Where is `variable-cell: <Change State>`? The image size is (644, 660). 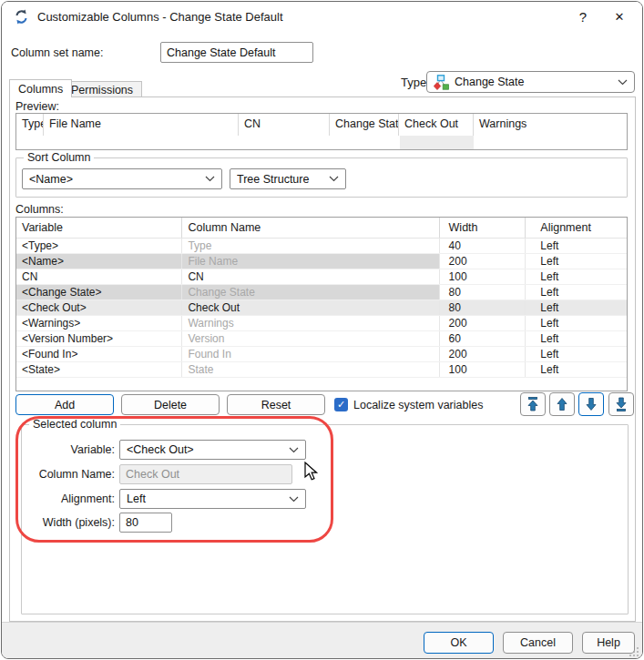 variable-cell: <Change State> is located at coordinates (99, 292).